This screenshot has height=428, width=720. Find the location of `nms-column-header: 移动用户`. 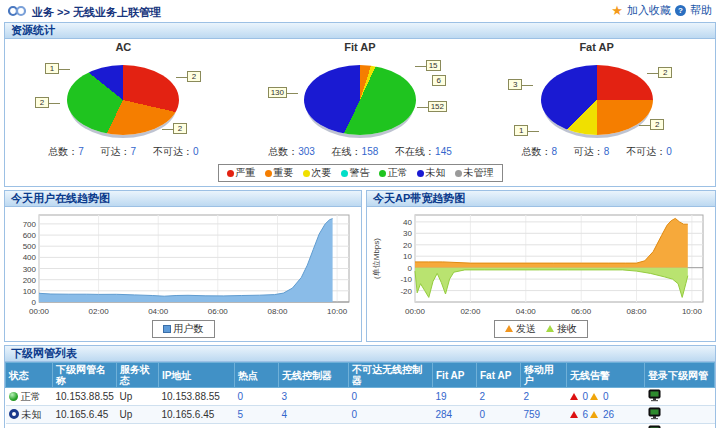

nms-column-header: 移动用户 is located at coordinates (544, 376).